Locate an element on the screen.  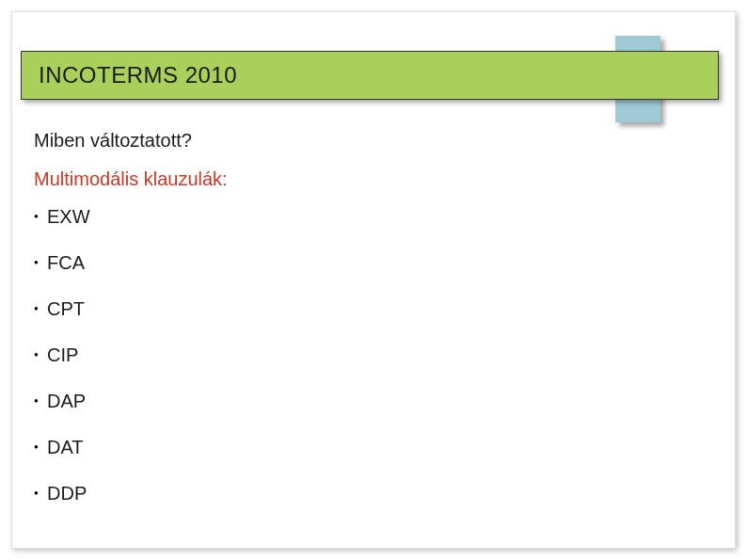
title-bar: INCOTERMS 2010 is located at coordinates (370, 75).